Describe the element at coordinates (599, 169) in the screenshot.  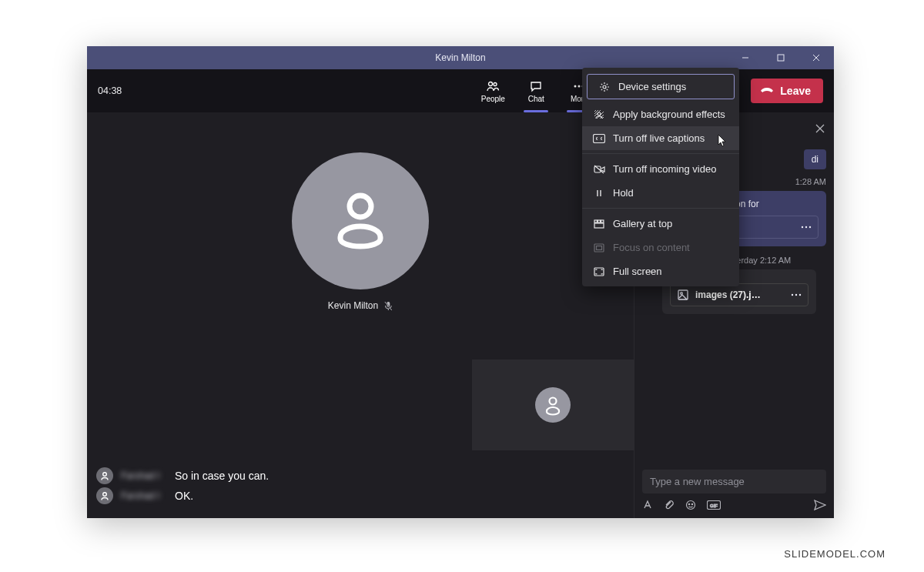
I see `camera-off-icon` at that location.